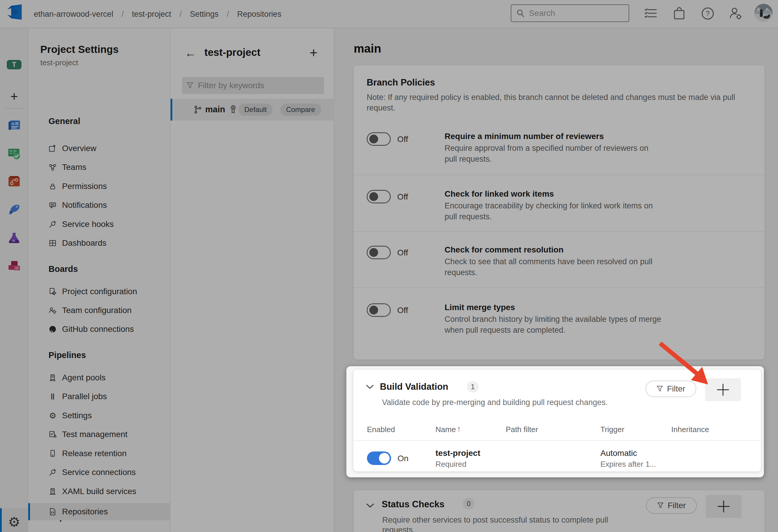  Describe the element at coordinates (107, 491) in the screenshot. I see `sidebar-item-xaml-build-services: XAML build services` at that location.